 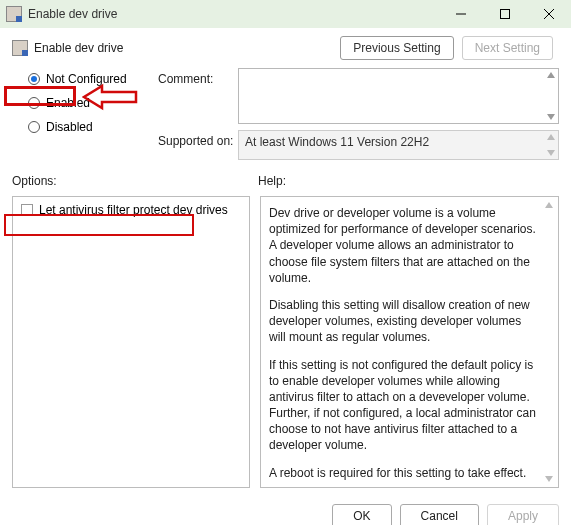 What do you see at coordinates (272, 181) in the screenshot?
I see `help-label: Help:` at bounding box center [272, 181].